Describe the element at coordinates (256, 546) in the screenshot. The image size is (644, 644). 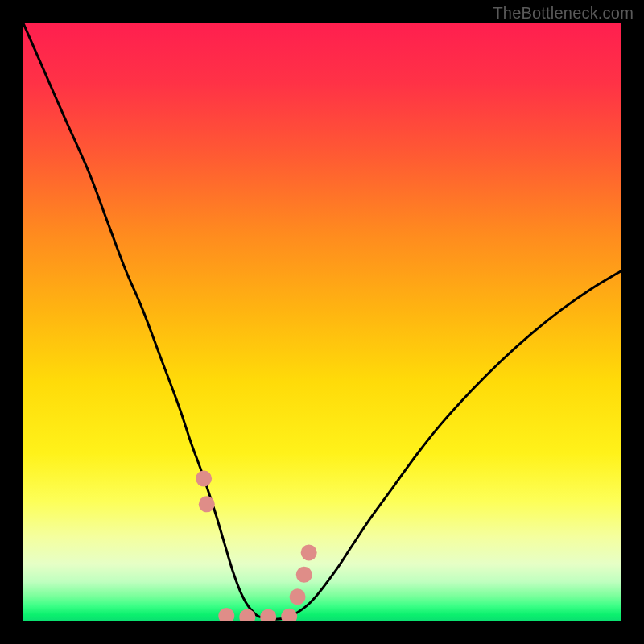
I see `marker-dots` at that location.